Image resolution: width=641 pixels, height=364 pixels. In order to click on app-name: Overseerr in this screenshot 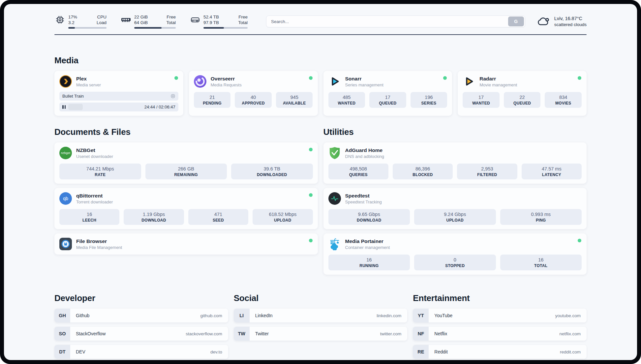, I will do `click(226, 79)`.